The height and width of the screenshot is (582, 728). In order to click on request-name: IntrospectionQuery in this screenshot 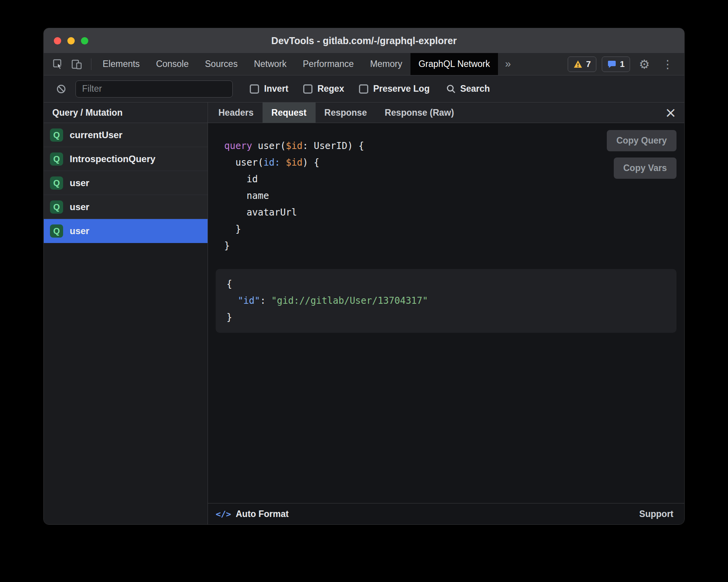, I will do `click(112, 159)`.